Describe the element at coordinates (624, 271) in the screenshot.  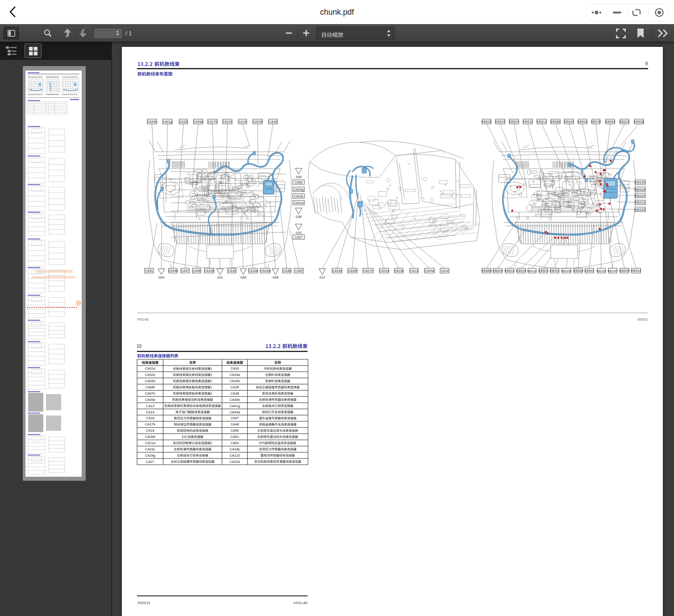
I see `svg-text: EBS05` at that location.